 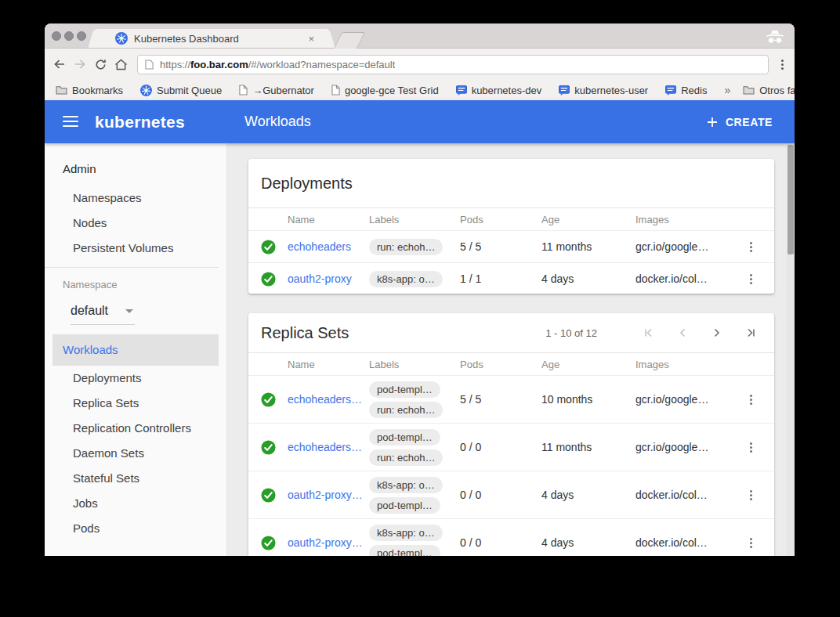 I want to click on namespace-select: default, so click(x=103, y=315).